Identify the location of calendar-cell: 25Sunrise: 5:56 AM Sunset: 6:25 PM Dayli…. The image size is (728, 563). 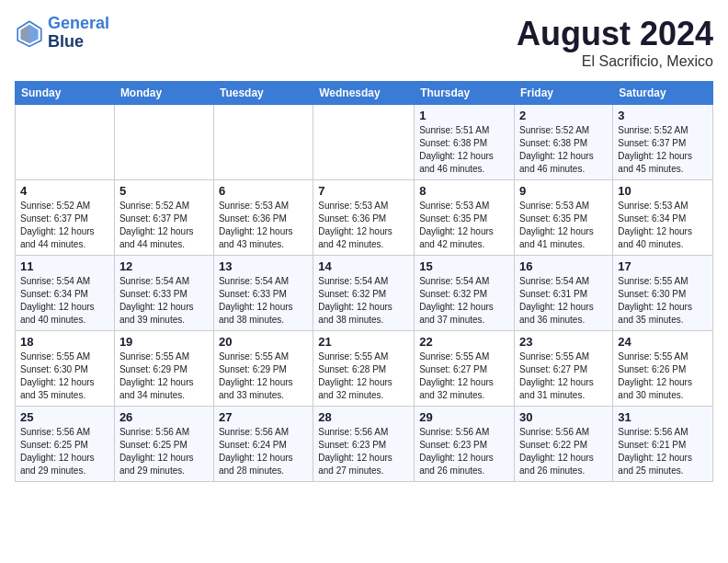
(65, 444).